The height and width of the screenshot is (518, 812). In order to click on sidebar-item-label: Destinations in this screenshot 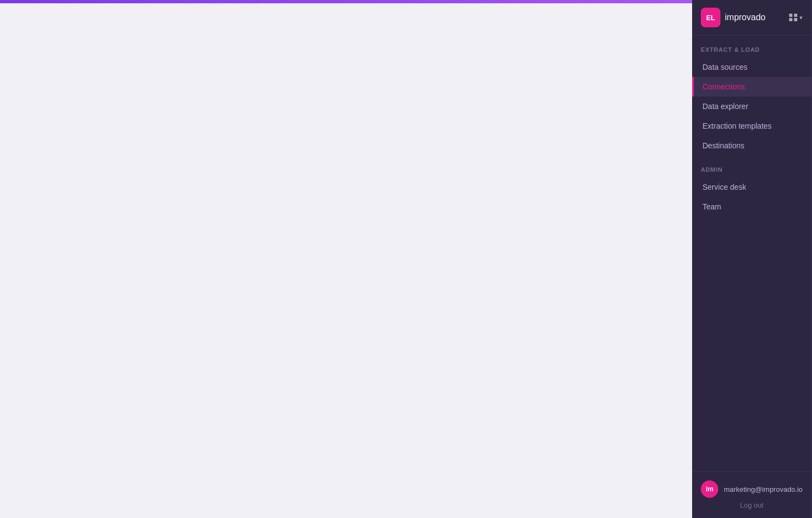, I will do `click(724, 146)`.